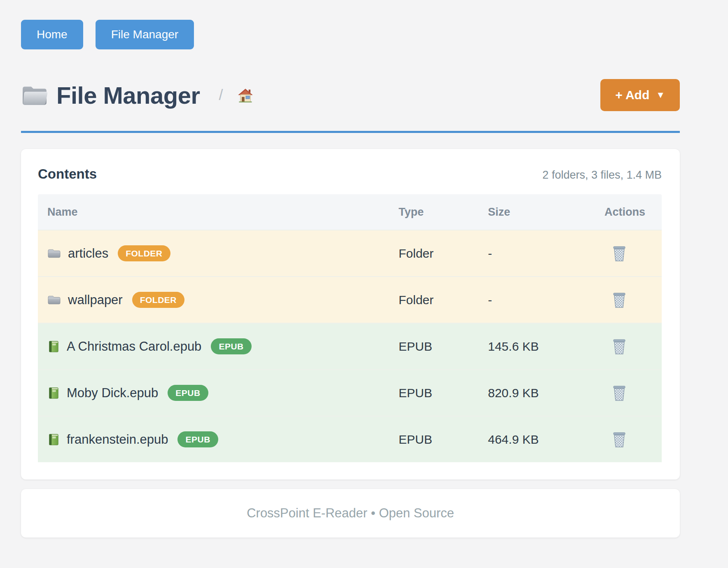 The image size is (728, 568). I want to click on column-header-name: Name, so click(218, 212).